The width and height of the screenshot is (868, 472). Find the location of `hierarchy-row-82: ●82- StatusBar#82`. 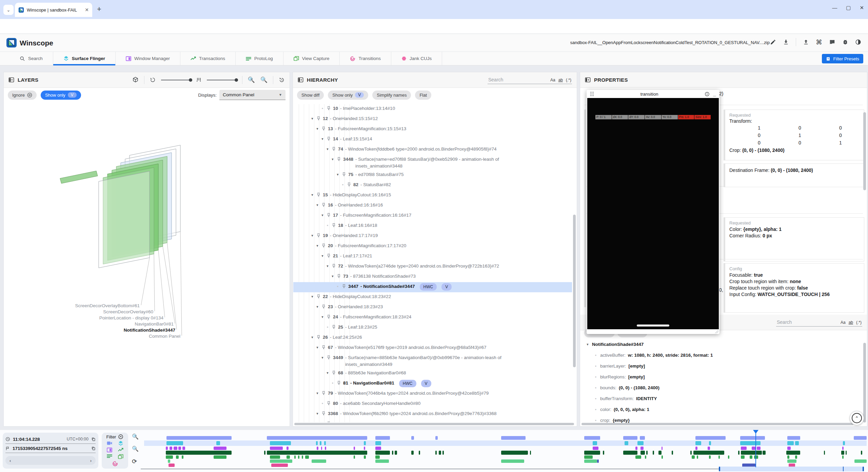

hierarchy-row-82: ●82- StatusBar#82 is located at coordinates (433, 185).